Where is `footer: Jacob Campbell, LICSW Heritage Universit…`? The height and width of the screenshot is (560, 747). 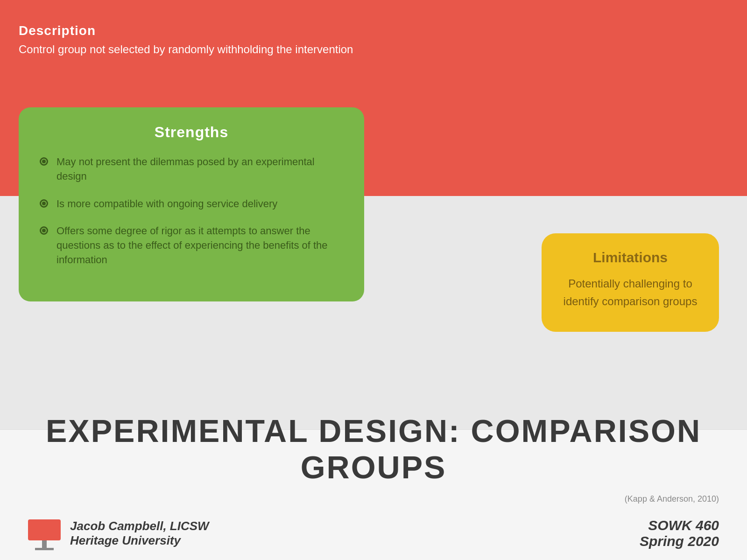
footer: Jacob Campbell, LICSW Heritage Universit… is located at coordinates (374, 533).